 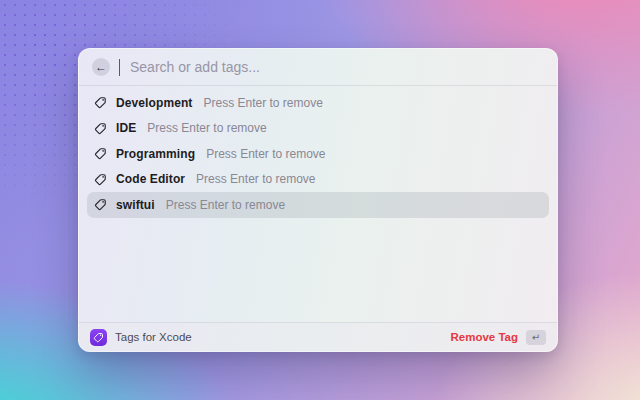 What do you see at coordinates (318, 154) in the screenshot?
I see `list-item: Programming Press Enter to remove` at bounding box center [318, 154].